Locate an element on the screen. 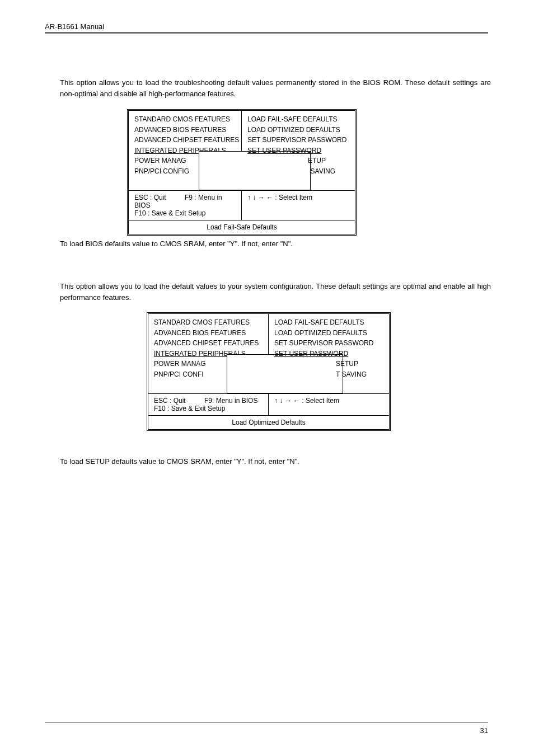  menu-saving-cut: T SAVING is located at coordinates (329, 375).